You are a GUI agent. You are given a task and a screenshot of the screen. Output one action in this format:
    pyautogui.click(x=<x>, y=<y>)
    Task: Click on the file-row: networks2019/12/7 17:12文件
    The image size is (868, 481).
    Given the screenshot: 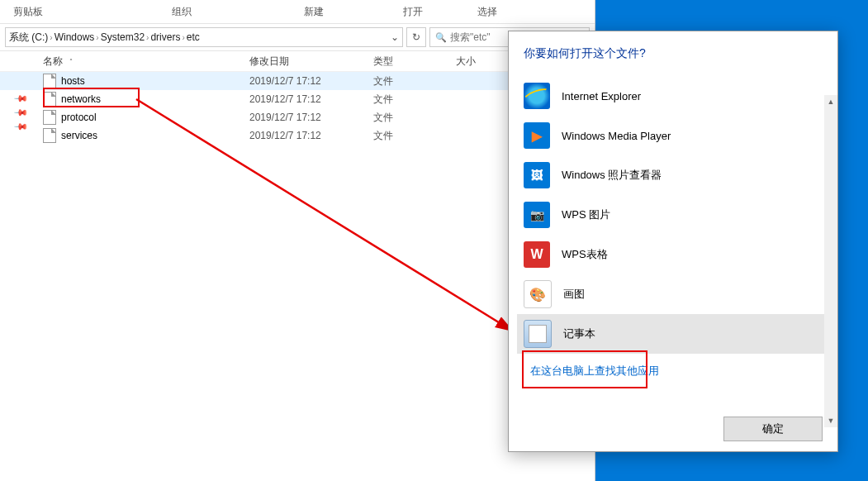 What is the action you would take?
    pyautogui.click(x=297, y=99)
    